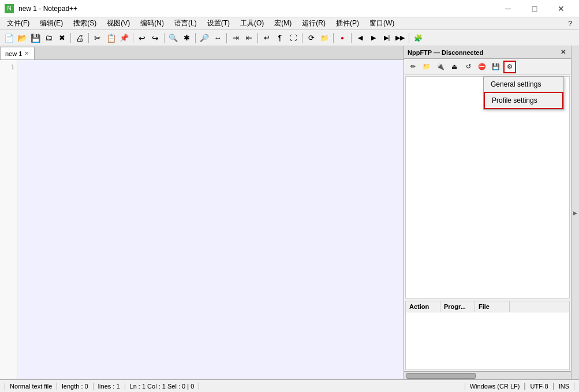 The image size is (579, 392). I want to click on ftp-log-header: Action Progr... File, so click(487, 307).